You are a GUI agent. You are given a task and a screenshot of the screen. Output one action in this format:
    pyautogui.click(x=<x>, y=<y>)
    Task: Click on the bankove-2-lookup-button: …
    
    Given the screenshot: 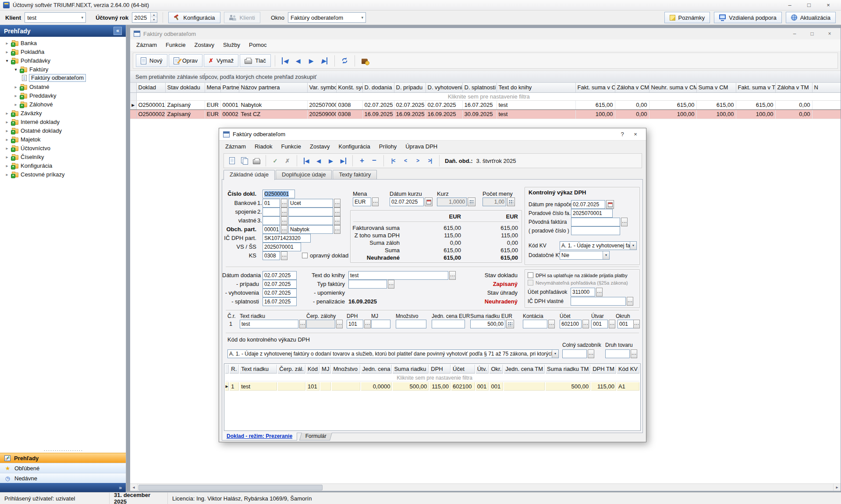 What is the action you would take?
    pyautogui.click(x=284, y=212)
    